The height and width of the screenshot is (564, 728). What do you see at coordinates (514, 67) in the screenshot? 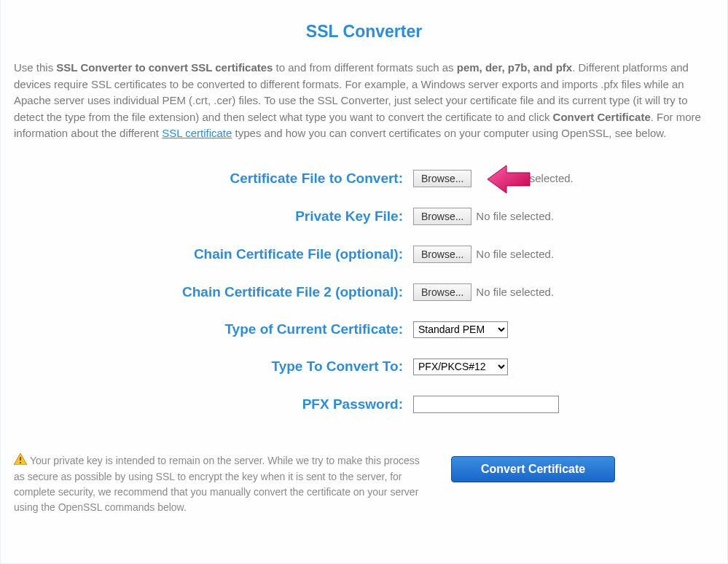
I see `intro-bold-2: pem, der, p7b, and pfx` at bounding box center [514, 67].